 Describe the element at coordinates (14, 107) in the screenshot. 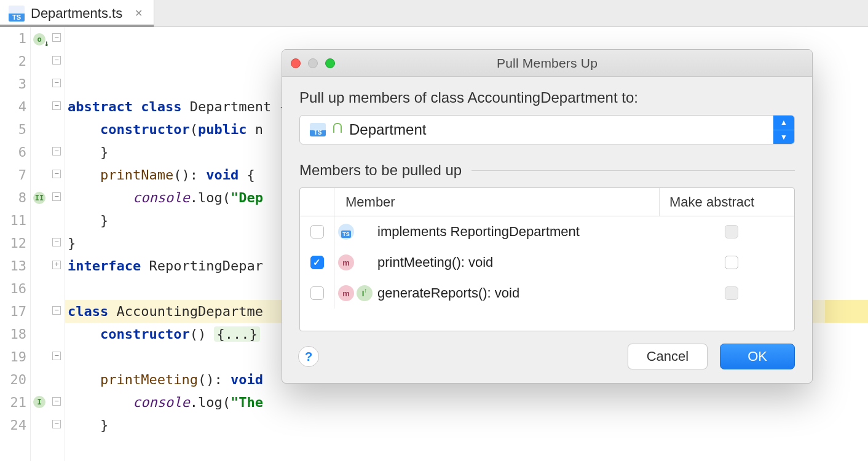

I see `line-number: 4` at that location.